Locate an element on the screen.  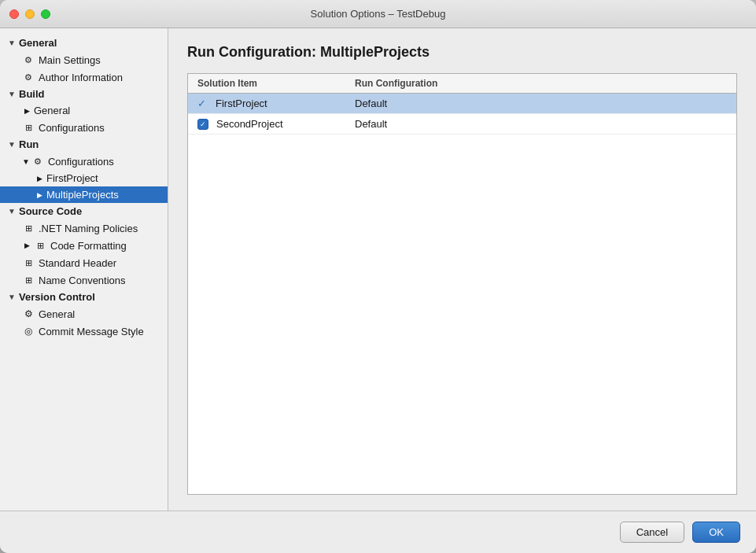
traffic-lights is located at coordinates (30, 14).